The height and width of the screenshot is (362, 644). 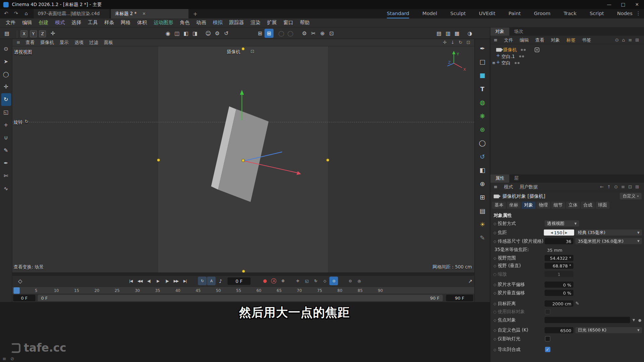 I want to click on go-to-start-icon: |◀, so click(x=131, y=281).